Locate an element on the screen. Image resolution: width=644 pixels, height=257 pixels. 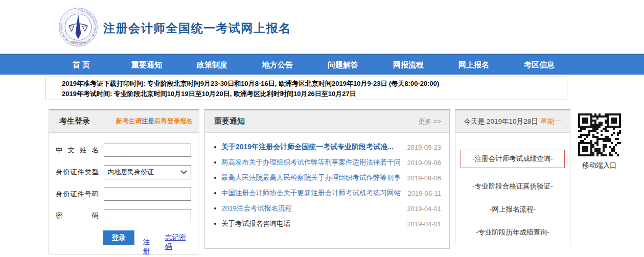
svg-text: ·中国注册会计师协会· is located at coordinates (78, 42).